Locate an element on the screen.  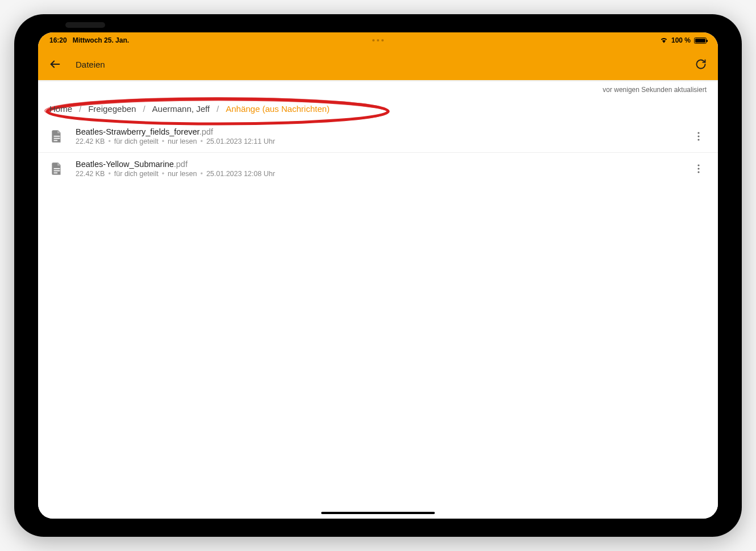
breadcrumb-item: Anhänge (aus Nachrichten) is located at coordinates (277, 109).